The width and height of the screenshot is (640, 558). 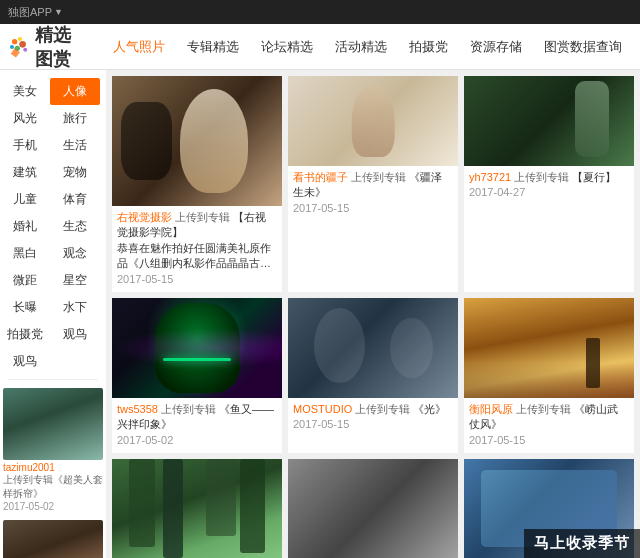 I want to click on photo-1-action: 上传到专辑, so click(x=202, y=217).